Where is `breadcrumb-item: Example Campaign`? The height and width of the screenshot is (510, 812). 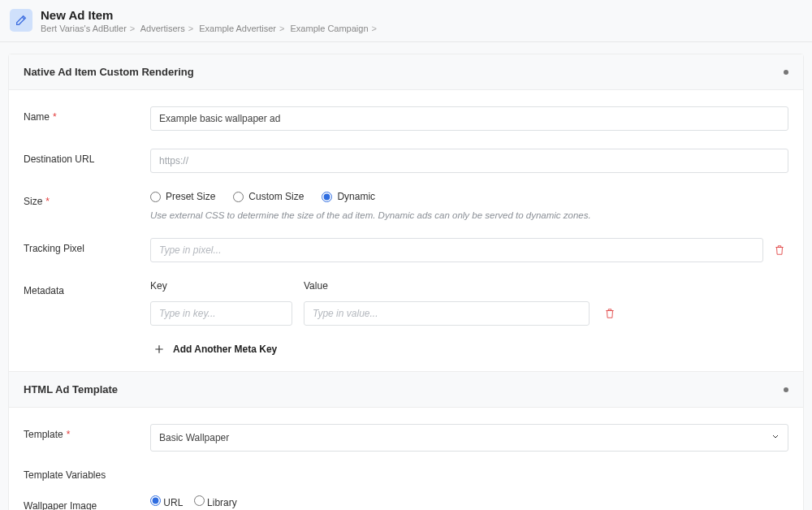
breadcrumb-item: Example Campaign is located at coordinates (330, 28).